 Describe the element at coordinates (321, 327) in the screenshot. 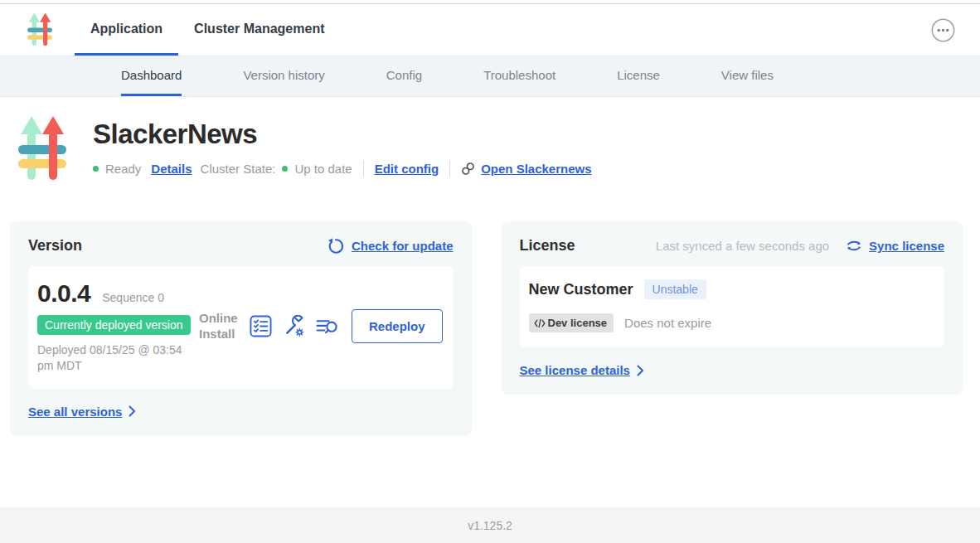

I see `version-actions: Online Install` at that location.